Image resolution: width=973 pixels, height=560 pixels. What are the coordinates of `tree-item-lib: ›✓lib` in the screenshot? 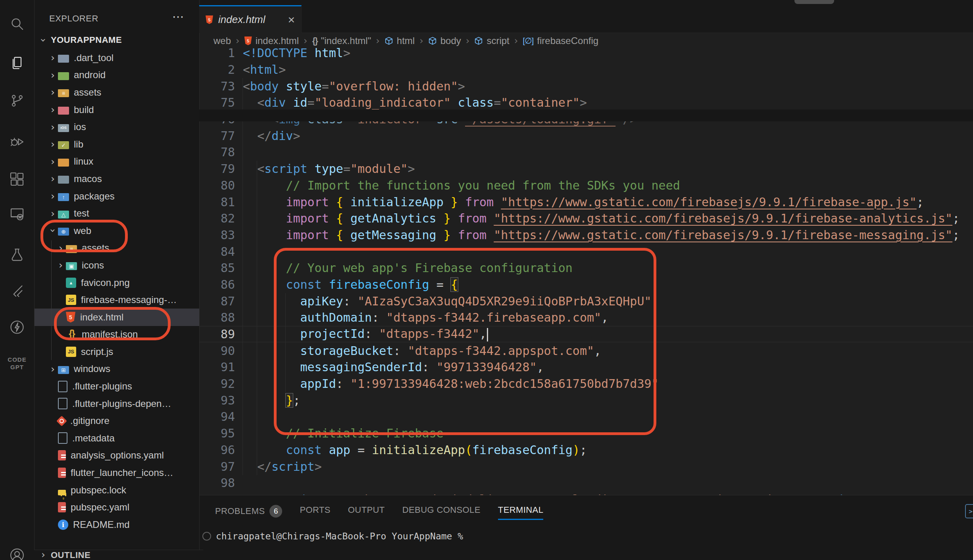 It's located at (117, 144).